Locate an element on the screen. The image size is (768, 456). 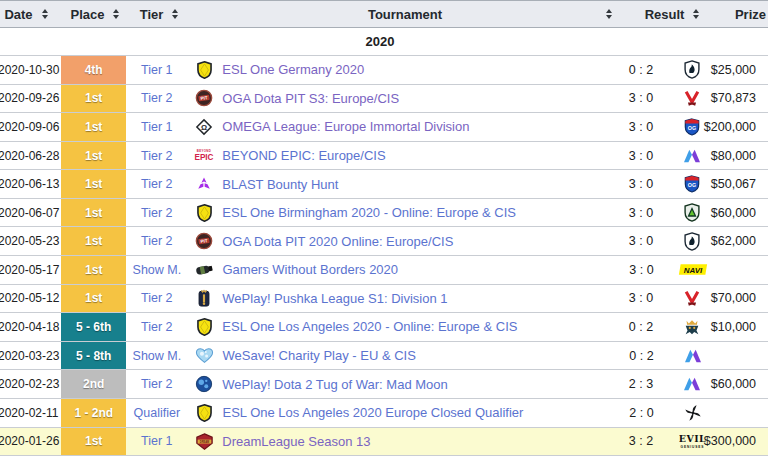
tournament-link: OGA Dota PIT S3: Europe/CIS is located at coordinates (310, 98).